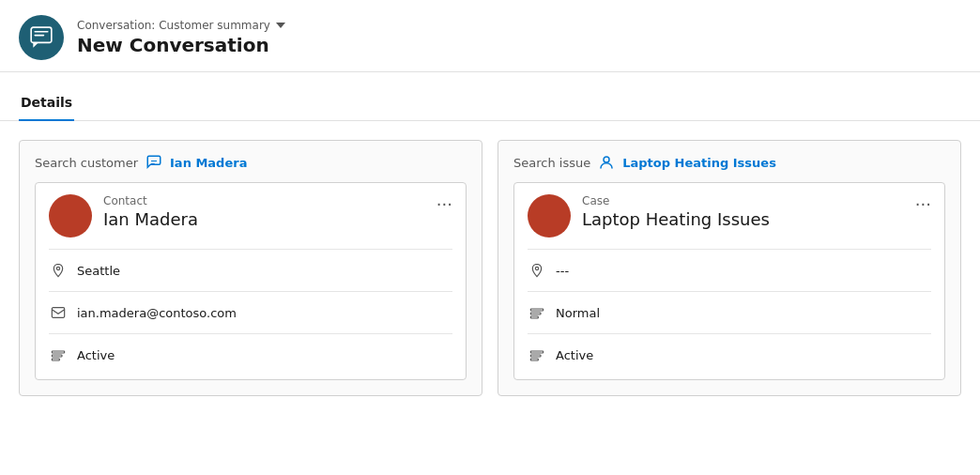  What do you see at coordinates (251, 216) in the screenshot?
I see `customer-card-header: Contact Ian Madera ···` at bounding box center [251, 216].